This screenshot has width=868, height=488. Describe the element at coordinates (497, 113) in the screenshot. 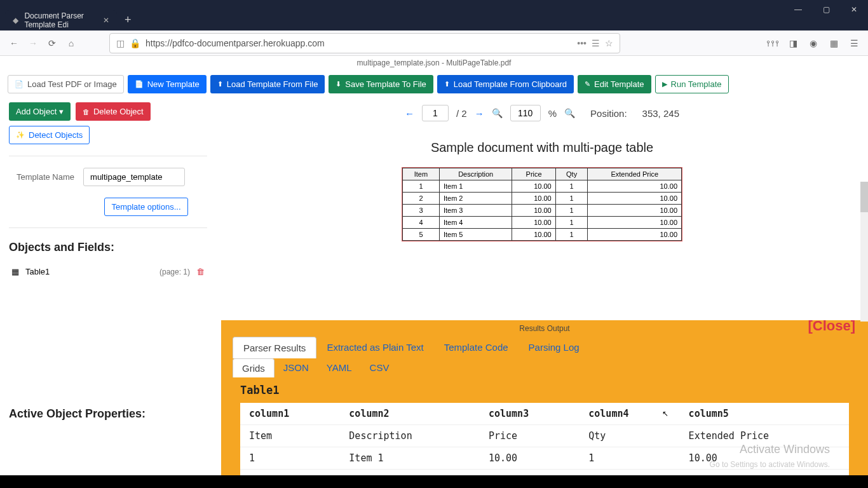

I see `zoom-out-icon: 🔍` at that location.